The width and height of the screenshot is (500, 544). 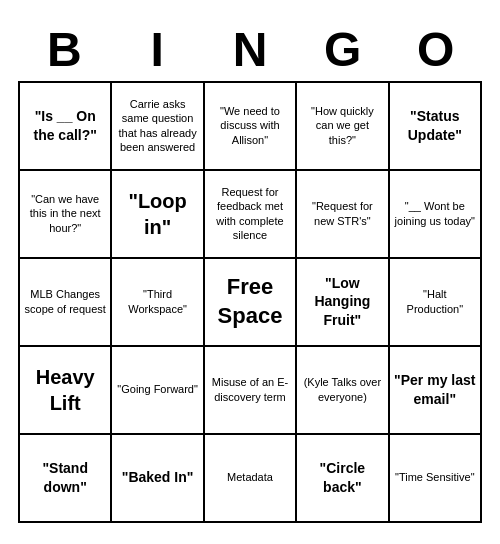 What do you see at coordinates (250, 50) in the screenshot?
I see `bingo-title: BINGO` at bounding box center [250, 50].